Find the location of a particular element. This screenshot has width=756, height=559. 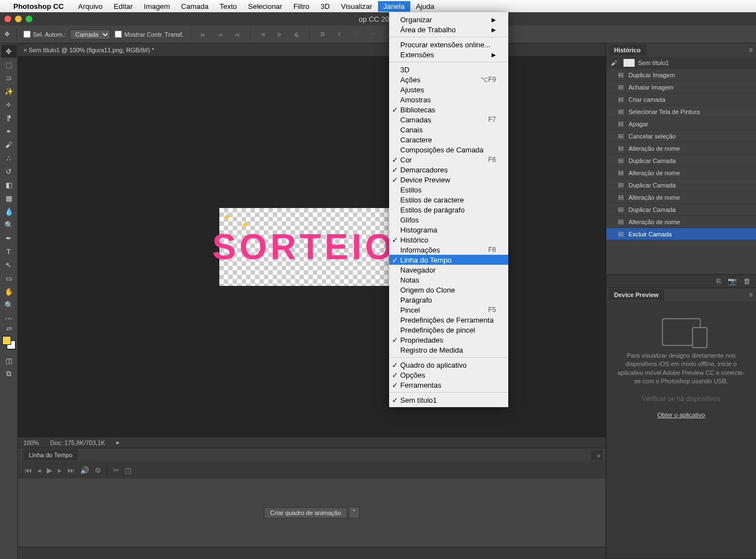

menu-item-registro-de-medida: Registro de Medida is located at coordinates (449, 350).